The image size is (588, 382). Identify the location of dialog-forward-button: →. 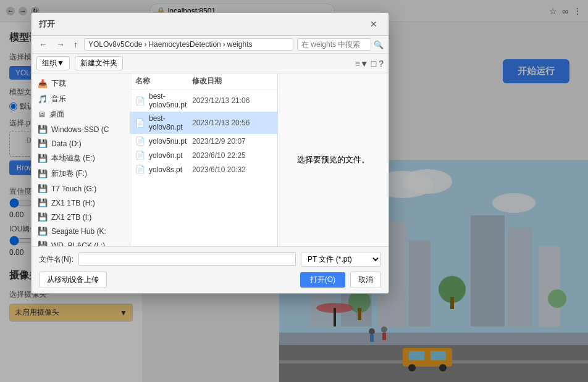
(61, 44).